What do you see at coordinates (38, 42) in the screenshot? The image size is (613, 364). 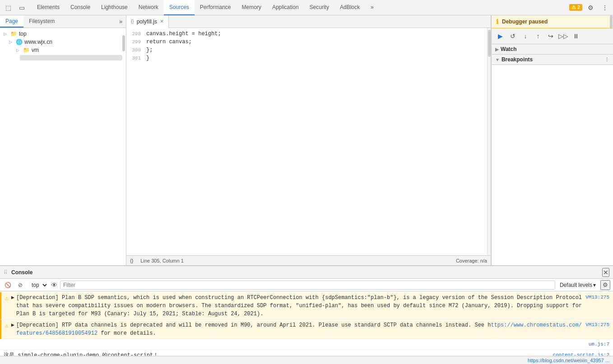 I see `file-tree-label-wwwjx: www.wjx.cn` at bounding box center [38, 42].